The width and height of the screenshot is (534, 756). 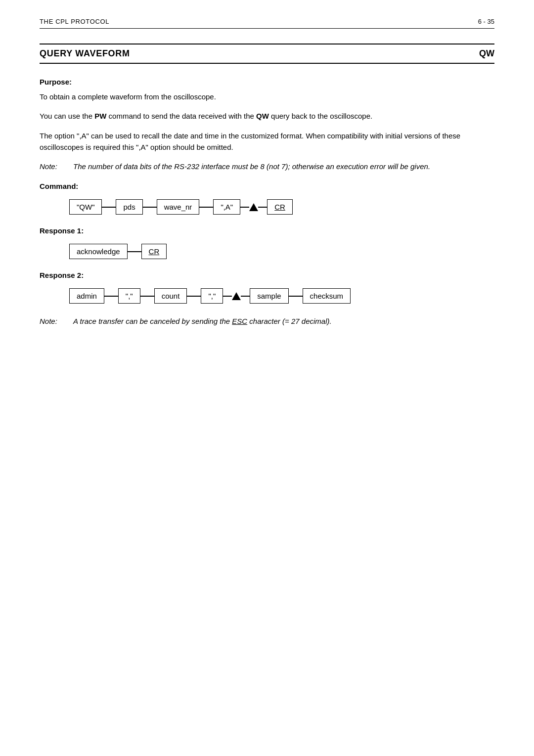 I want to click on response1-flow: acknowledge CR, so click(x=282, y=251).